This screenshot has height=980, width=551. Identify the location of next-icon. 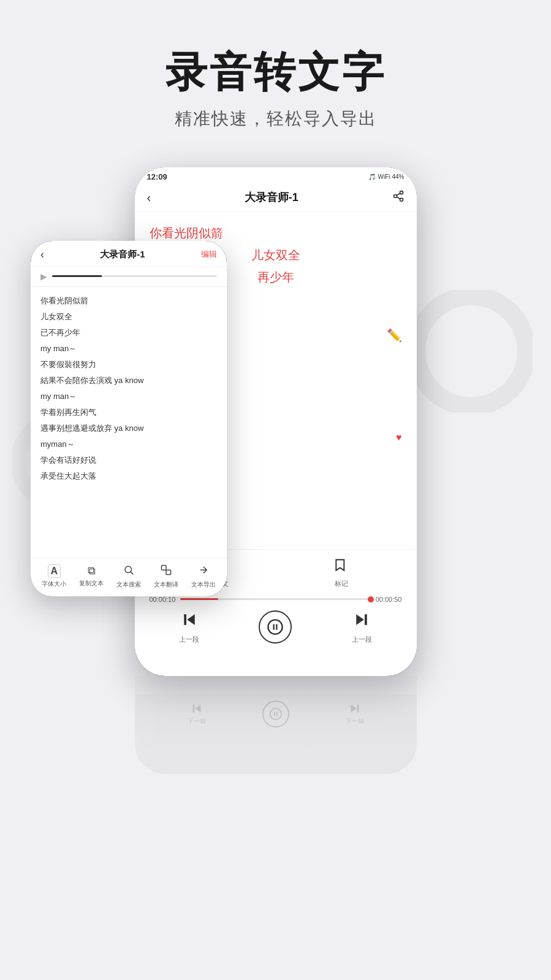
(362, 621).